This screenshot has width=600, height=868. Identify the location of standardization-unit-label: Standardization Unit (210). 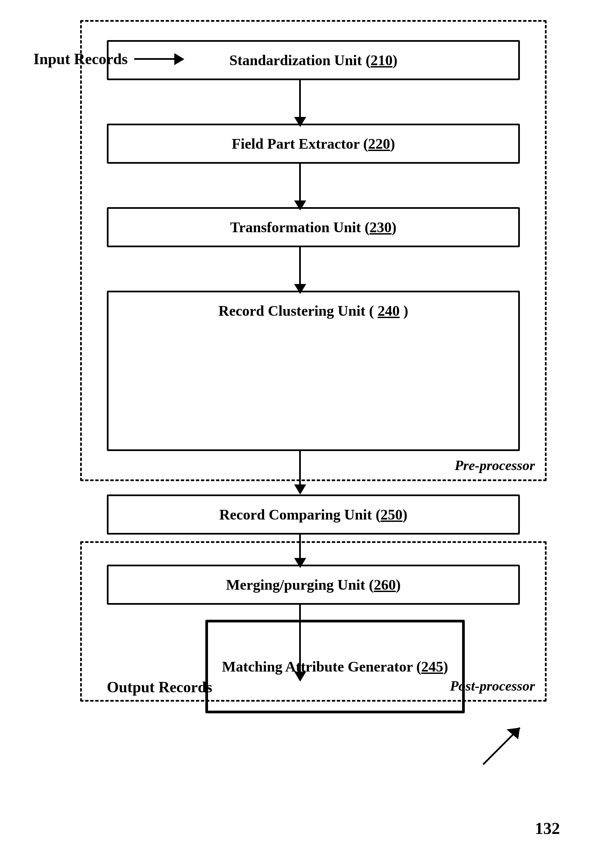
(314, 60).